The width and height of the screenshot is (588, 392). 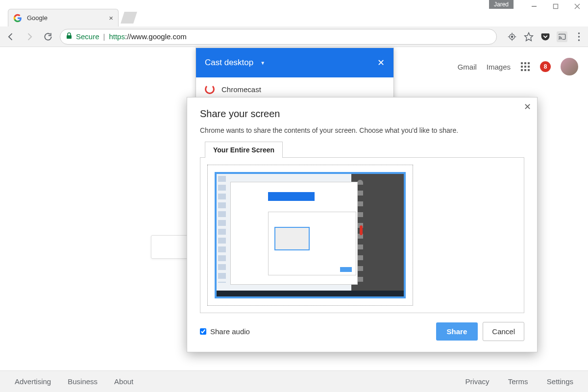 What do you see at coordinates (263, 63) in the screenshot?
I see `chevron-down-icon: ▼` at bounding box center [263, 63].